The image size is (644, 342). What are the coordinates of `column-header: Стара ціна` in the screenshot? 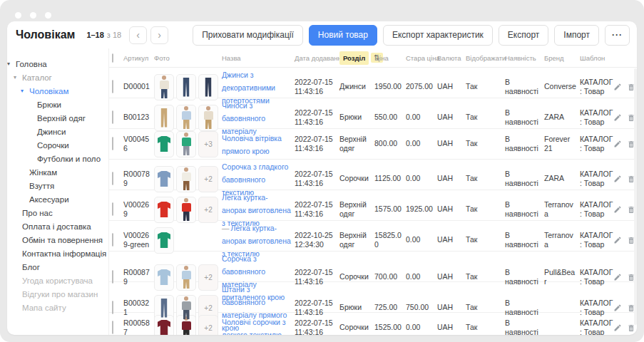 It's located at (421, 58).